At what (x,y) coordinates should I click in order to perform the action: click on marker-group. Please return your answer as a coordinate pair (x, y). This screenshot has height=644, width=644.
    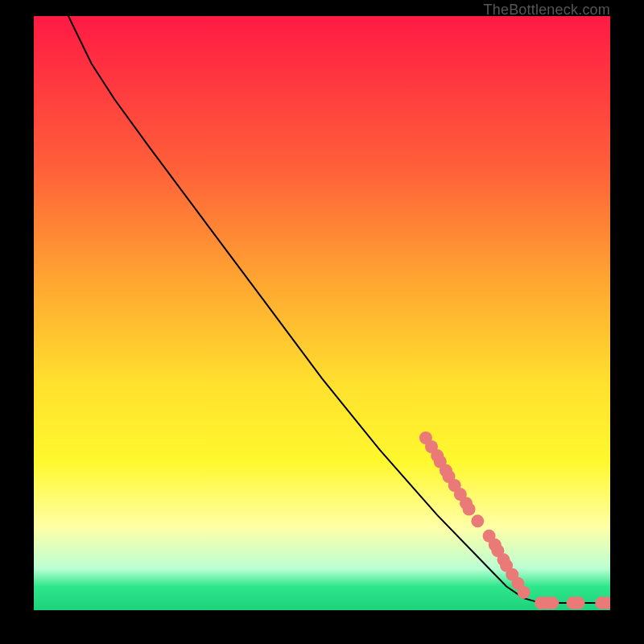
    Looking at the image, I should click on (515, 520).